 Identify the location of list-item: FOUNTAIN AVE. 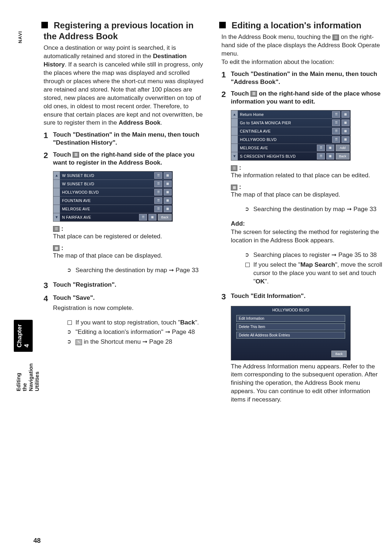
(107, 201).